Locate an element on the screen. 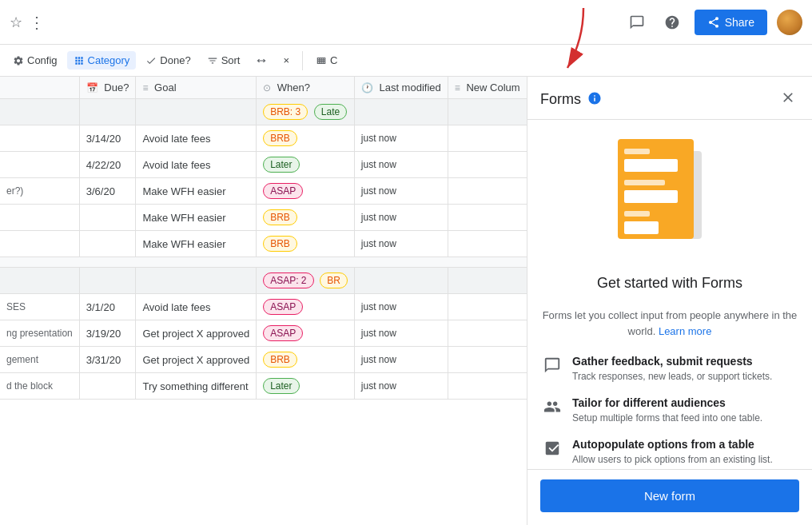  tag-brb-count: BRB: 3 is located at coordinates (285, 112).